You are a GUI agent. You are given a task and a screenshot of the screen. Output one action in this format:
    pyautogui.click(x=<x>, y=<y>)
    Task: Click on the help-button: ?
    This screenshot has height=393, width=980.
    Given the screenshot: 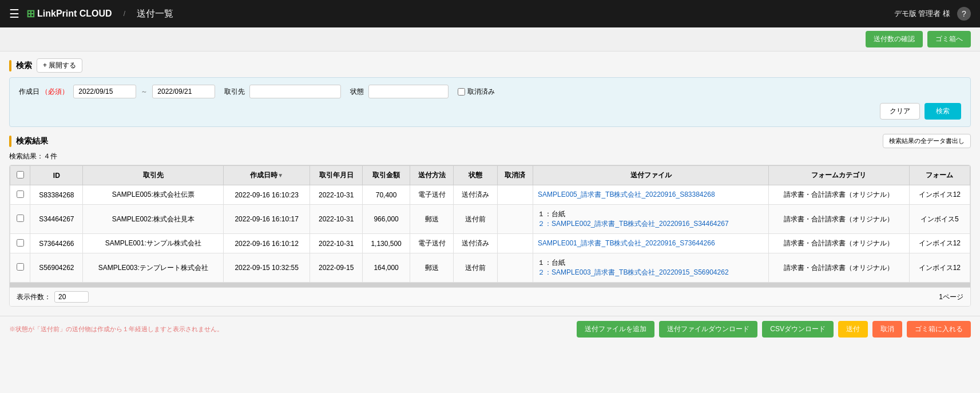 What is the action you would take?
    pyautogui.click(x=964, y=14)
    